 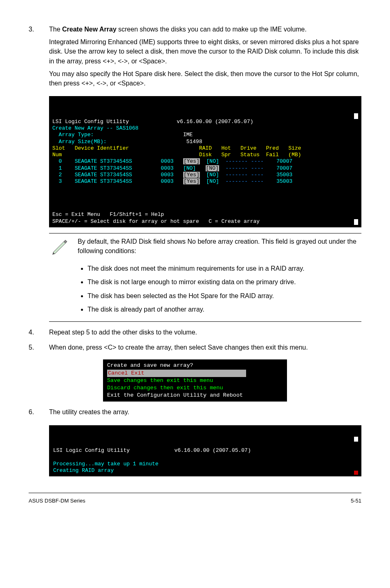 What do you see at coordinates (89, 29) in the screenshot?
I see `bold-text: Create New Array` at bounding box center [89, 29].